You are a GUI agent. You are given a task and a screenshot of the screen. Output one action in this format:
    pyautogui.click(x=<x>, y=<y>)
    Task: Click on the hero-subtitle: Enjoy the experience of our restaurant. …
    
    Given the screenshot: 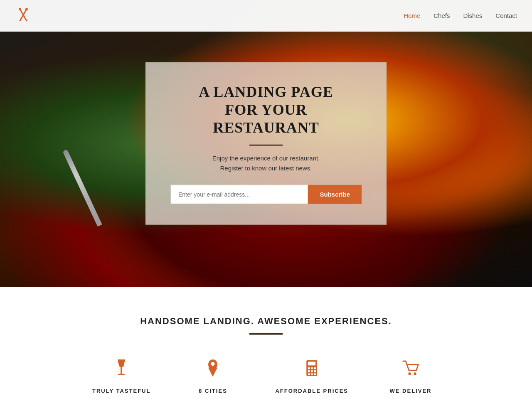 What is the action you would take?
    pyautogui.click(x=266, y=163)
    